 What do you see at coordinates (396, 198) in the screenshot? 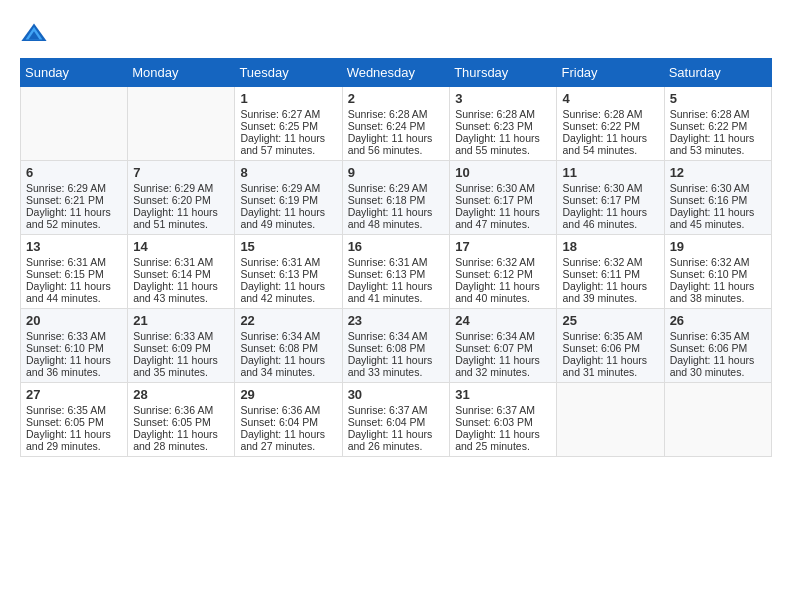
I see `calendar-week-row: 6Sunrise: 6:29 AMSunset: 6:21 PMDaylight…` at bounding box center [396, 198].